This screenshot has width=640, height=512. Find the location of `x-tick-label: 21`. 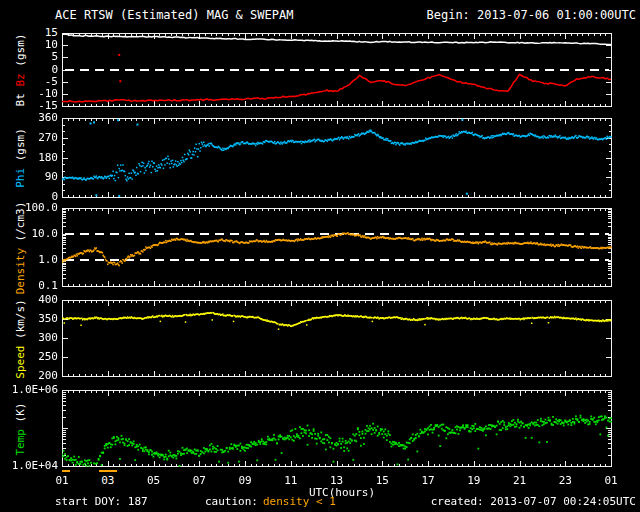

x-tick-label: 21 is located at coordinates (520, 480).